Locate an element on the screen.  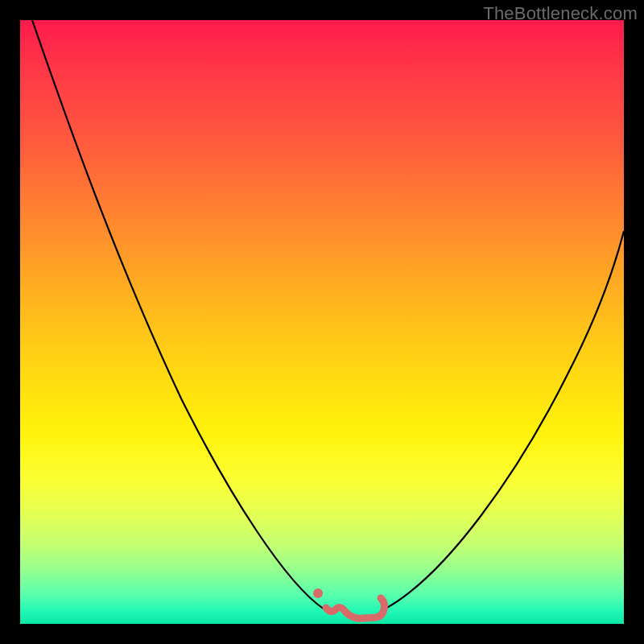
watermark-text: TheBottleneck.com is located at coordinates (560, 14).